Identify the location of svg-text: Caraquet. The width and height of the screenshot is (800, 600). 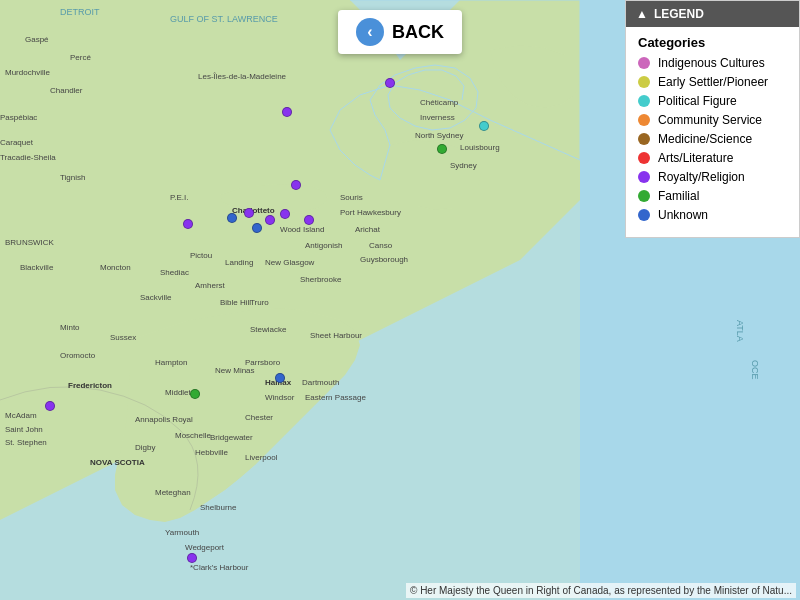
(17, 142).